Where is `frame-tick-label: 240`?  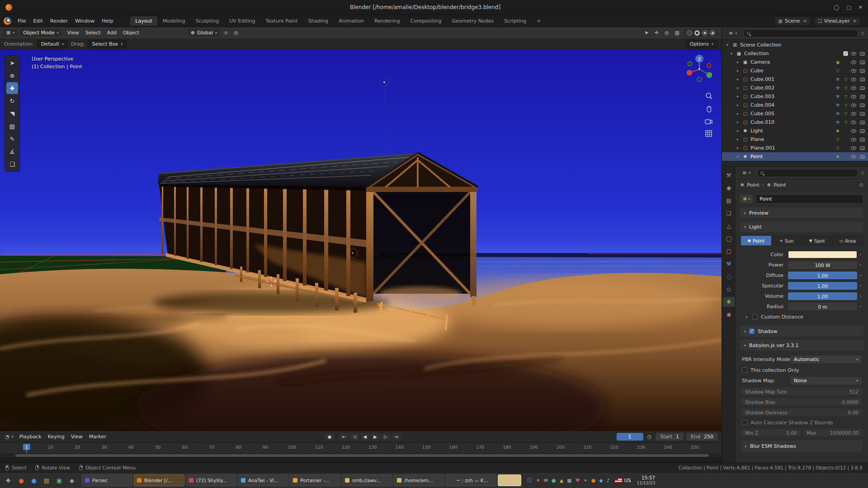
frame-tick-label: 240 is located at coordinates (668, 447).